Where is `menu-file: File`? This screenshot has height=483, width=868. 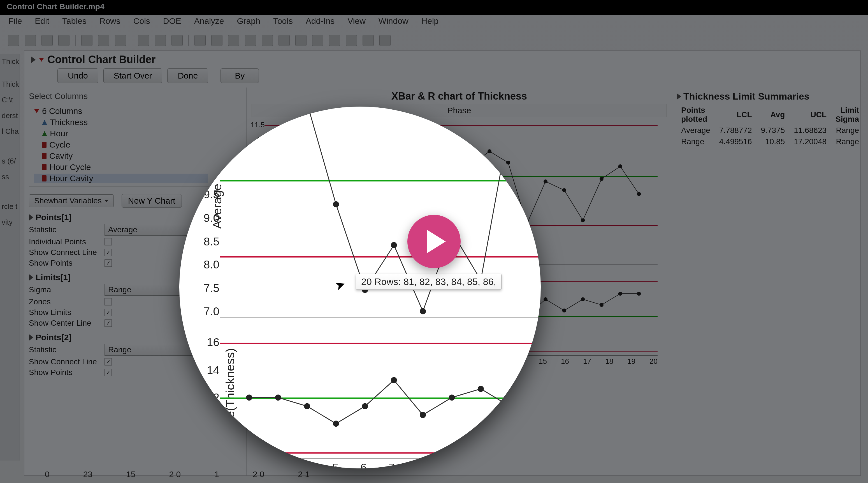
menu-file: File is located at coordinates (15, 21).